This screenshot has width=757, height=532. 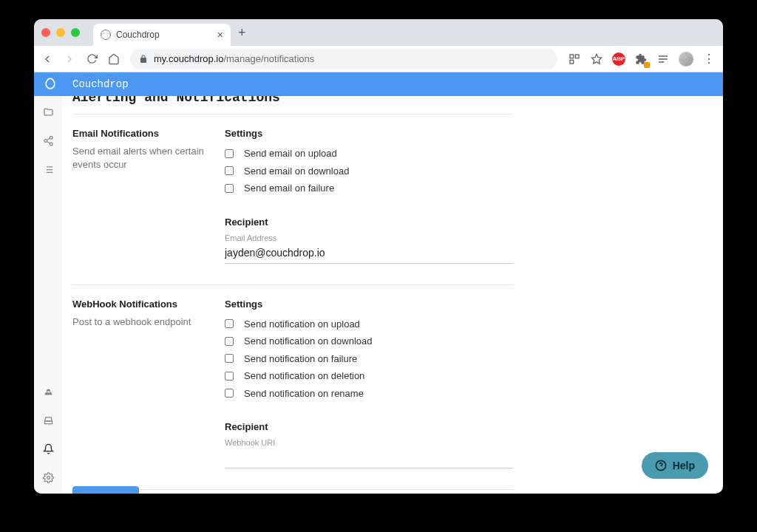 I want to click on checkbox-label: Send email on download, so click(x=296, y=171).